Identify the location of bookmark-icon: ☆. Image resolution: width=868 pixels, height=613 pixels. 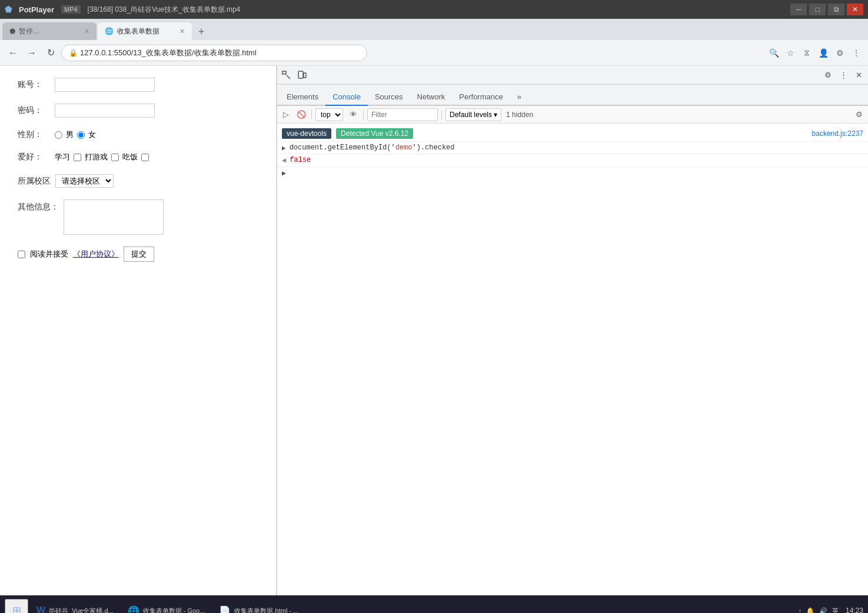
(790, 53).